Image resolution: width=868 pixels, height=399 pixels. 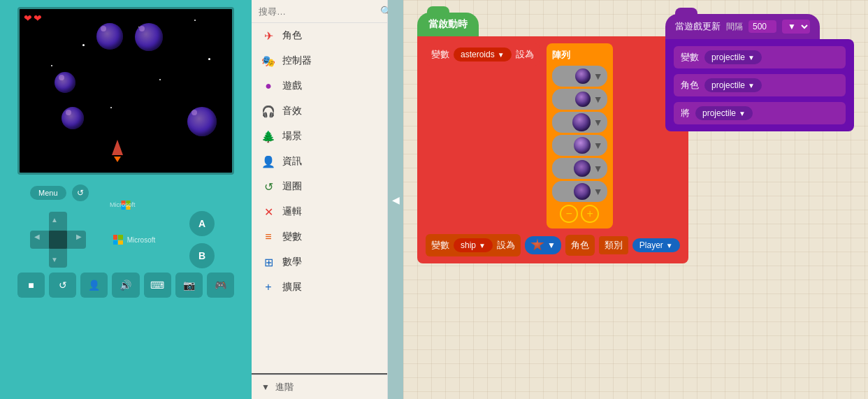 I want to click on category-variable: ≡ 變數, so click(x=319, y=237).